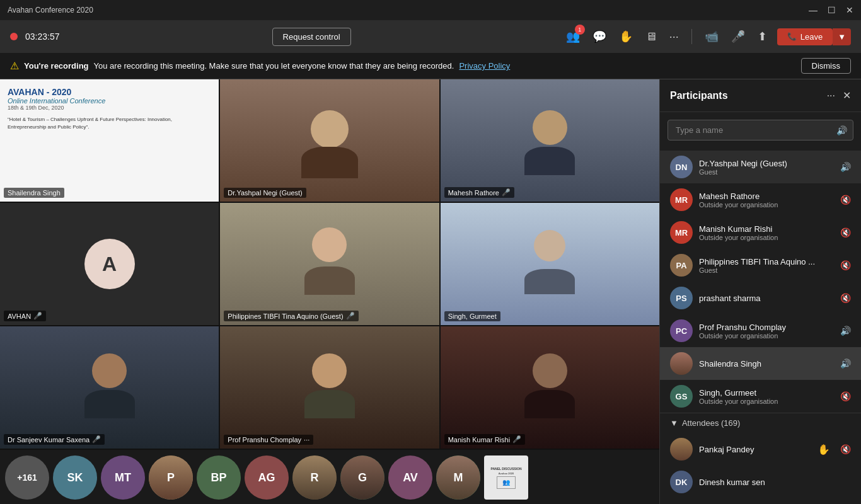 The width and height of the screenshot is (861, 504). I want to click on strip-avatar-p6: M, so click(458, 478).